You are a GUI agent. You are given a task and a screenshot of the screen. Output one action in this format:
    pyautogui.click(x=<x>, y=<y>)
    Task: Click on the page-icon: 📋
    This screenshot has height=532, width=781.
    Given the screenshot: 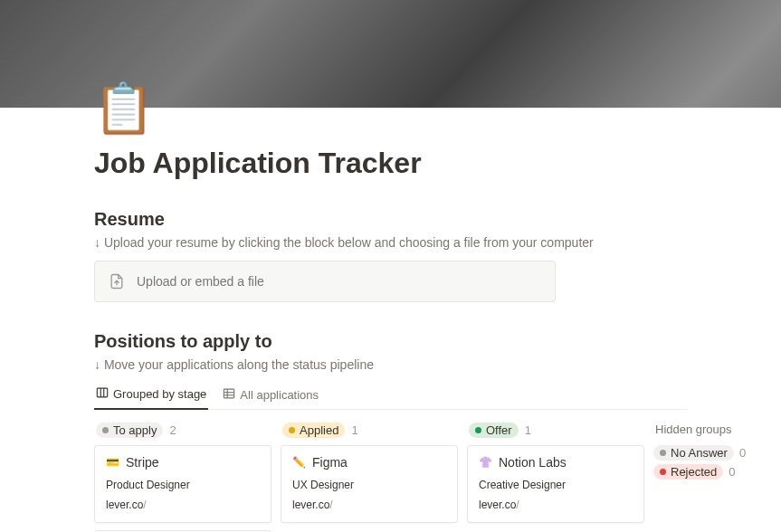 What is the action you would take?
    pyautogui.click(x=123, y=108)
    